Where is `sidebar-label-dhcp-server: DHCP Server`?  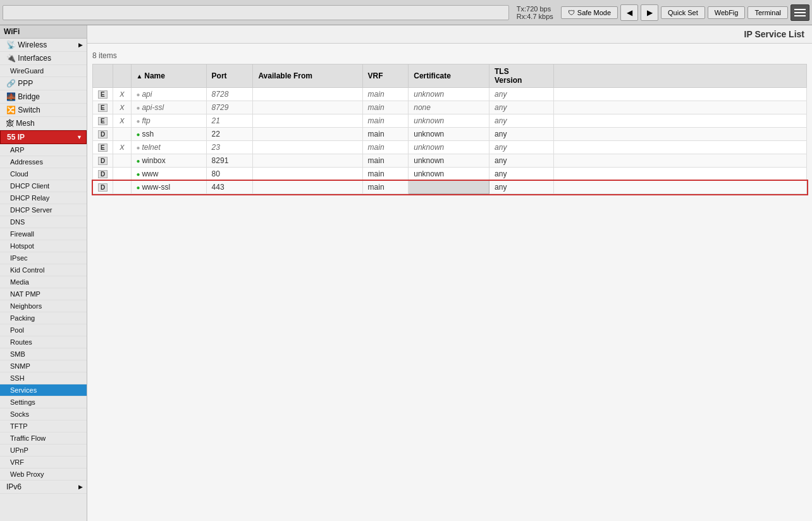
sidebar-label-dhcp-server: DHCP Server is located at coordinates (31, 210).